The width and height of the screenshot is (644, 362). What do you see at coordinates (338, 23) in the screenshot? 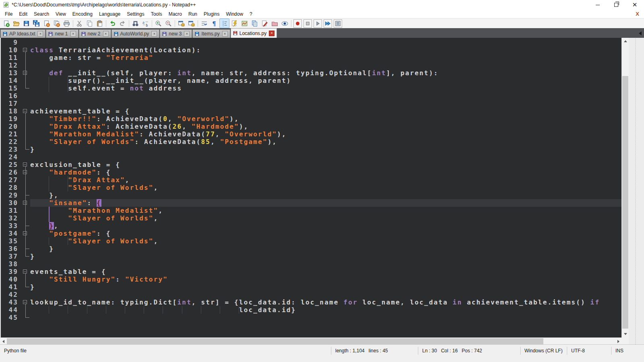
I see `macro-save-button` at bounding box center [338, 23].